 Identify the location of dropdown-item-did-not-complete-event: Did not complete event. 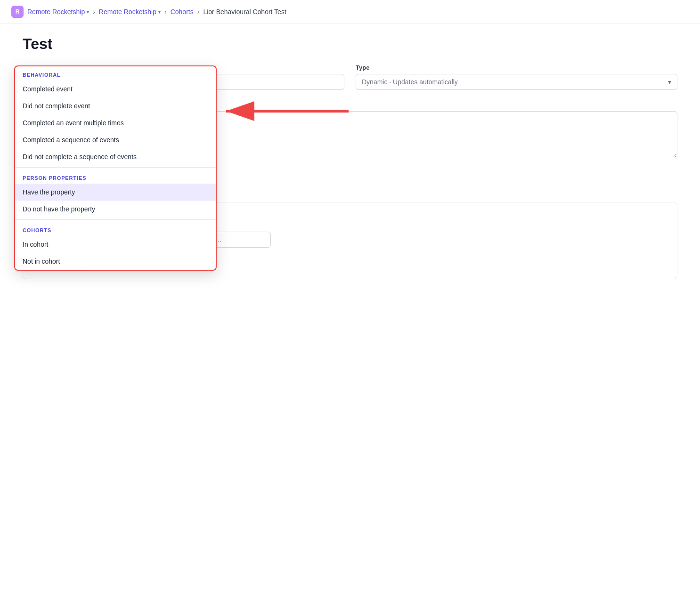
(115, 106).